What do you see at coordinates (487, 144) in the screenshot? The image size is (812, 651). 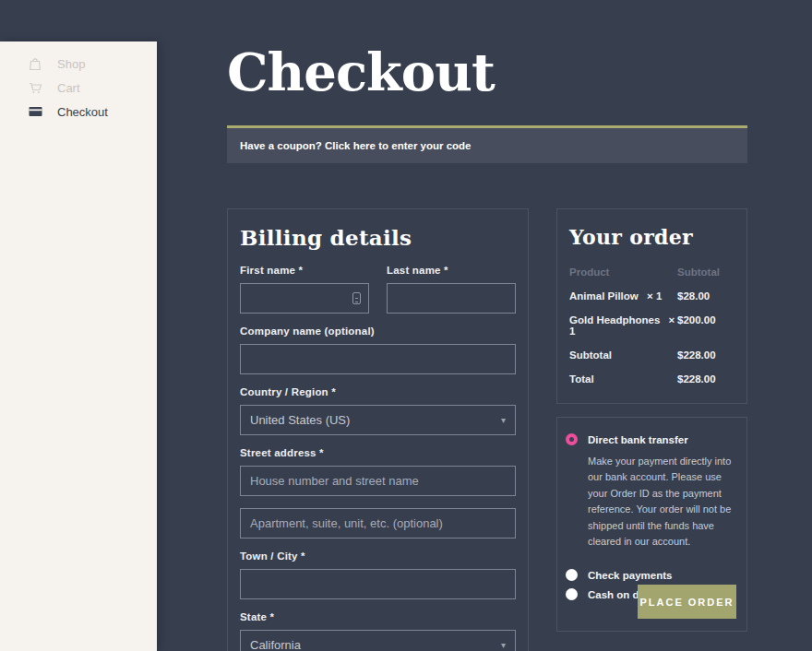 I see `coupon-banner: Have a coupon? Click here to enter your …` at bounding box center [487, 144].